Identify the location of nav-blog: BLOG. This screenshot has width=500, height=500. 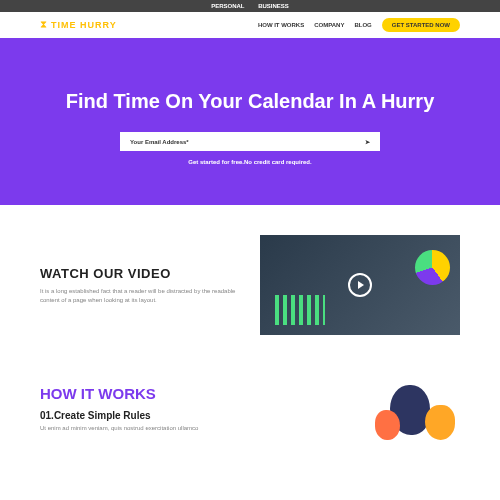
(362, 25).